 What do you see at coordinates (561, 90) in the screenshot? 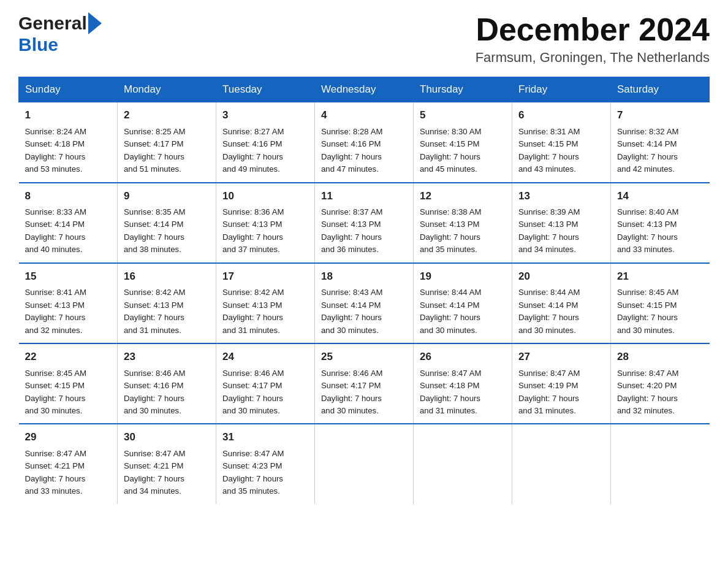
I see `col-header-friday: Friday` at bounding box center [561, 90].